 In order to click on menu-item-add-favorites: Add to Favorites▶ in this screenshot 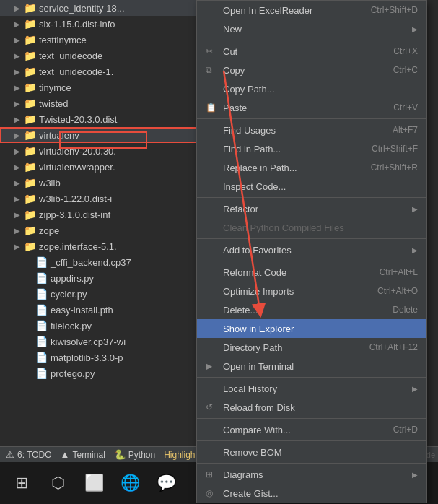, I will do `click(312, 250)`.